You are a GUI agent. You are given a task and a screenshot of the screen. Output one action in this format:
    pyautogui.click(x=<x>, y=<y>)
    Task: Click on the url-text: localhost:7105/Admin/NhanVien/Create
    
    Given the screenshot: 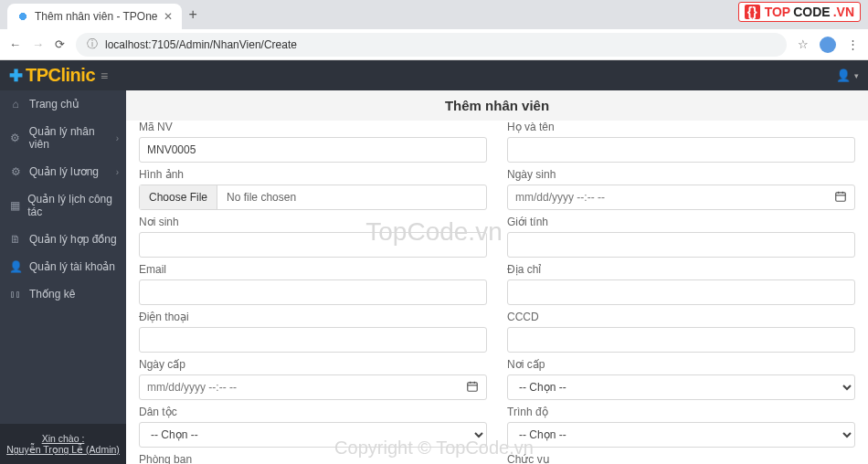 What is the action you would take?
    pyautogui.click(x=201, y=45)
    